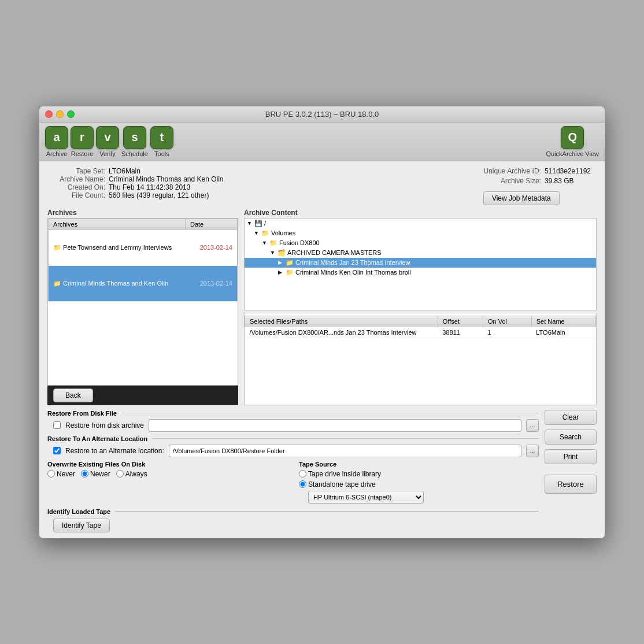 This screenshot has width=644, height=644. I want to click on col-path: Selected Files/Paths, so click(342, 321).